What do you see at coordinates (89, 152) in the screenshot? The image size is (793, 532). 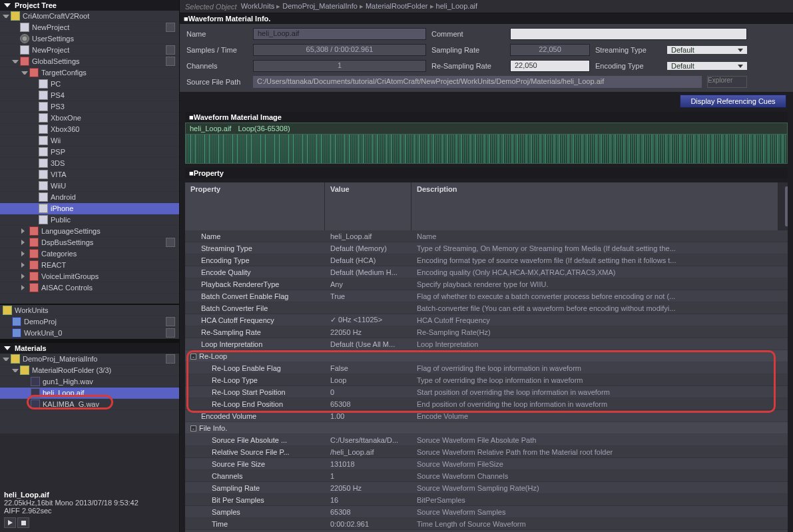 I see `tree-item: PSP` at bounding box center [89, 152].